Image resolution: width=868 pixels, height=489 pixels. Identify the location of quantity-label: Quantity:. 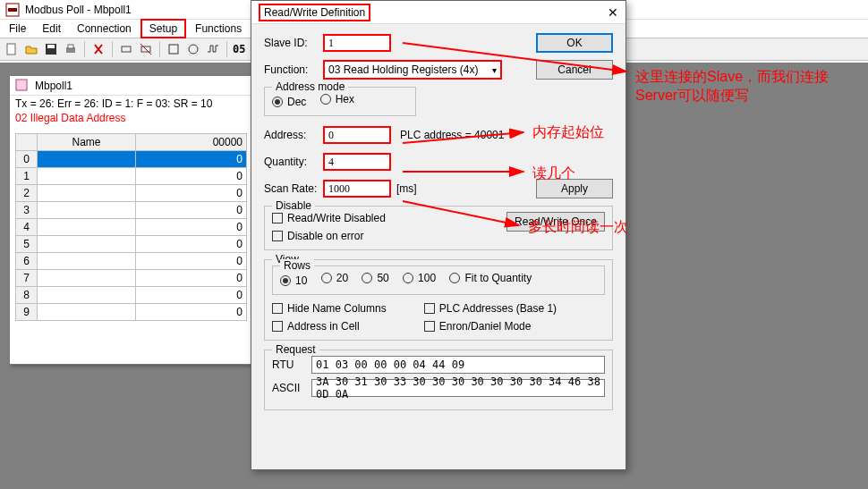
(294, 162).